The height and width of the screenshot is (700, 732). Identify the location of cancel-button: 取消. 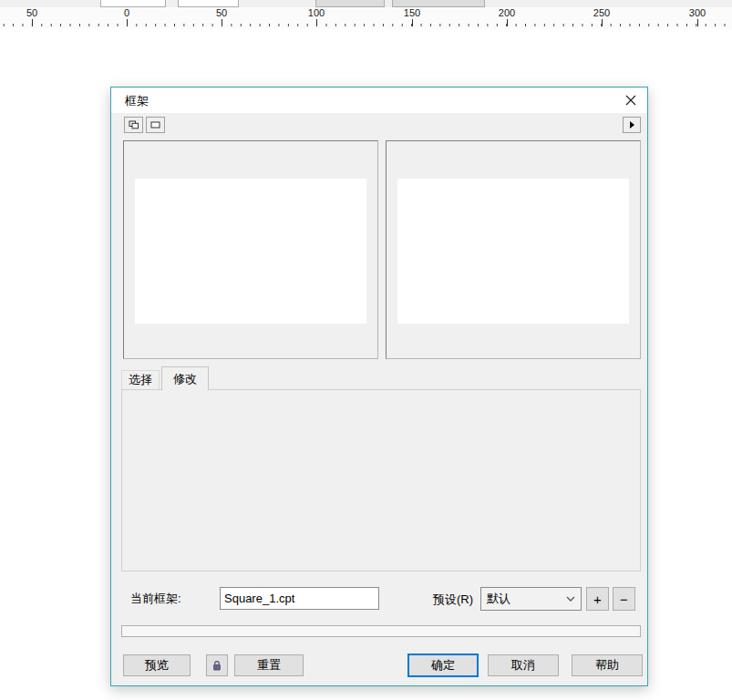
(523, 665).